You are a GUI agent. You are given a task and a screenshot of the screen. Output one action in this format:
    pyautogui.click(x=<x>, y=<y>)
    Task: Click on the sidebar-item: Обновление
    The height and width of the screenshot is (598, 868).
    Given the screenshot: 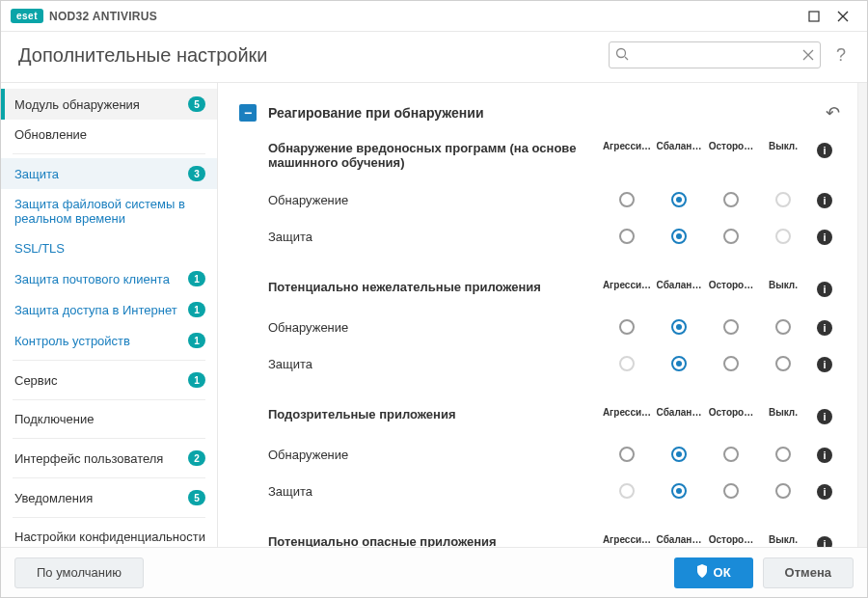 What is the action you would take?
    pyautogui.click(x=109, y=135)
    